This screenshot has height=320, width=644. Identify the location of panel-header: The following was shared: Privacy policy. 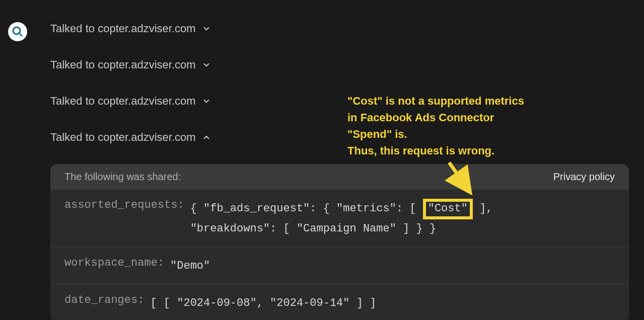
(339, 177).